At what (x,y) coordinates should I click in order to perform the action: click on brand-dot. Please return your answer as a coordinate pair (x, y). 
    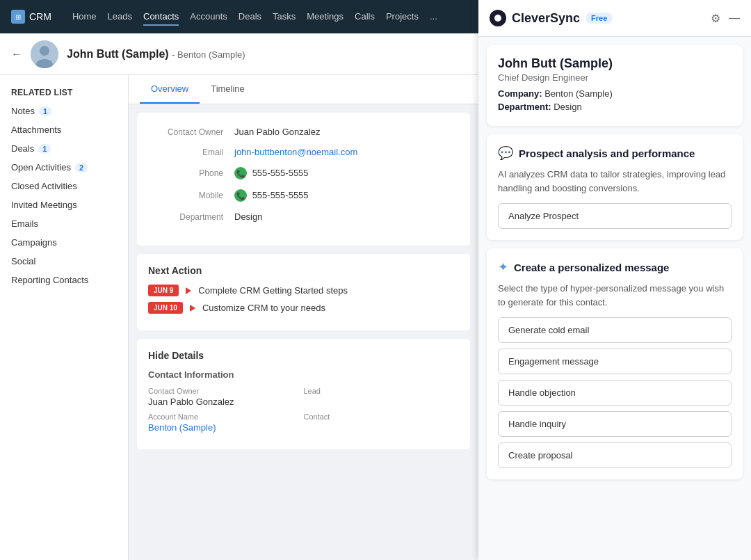
    Looking at the image, I should click on (498, 18).